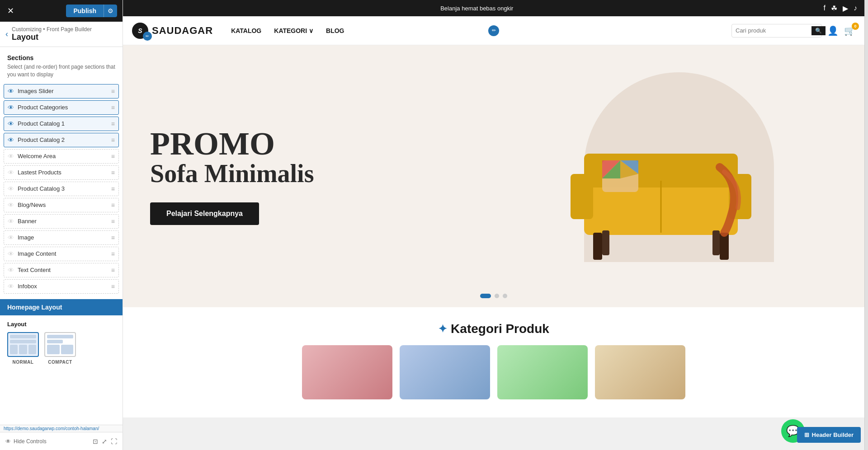  I want to click on thumb-col, so click(23, 350).